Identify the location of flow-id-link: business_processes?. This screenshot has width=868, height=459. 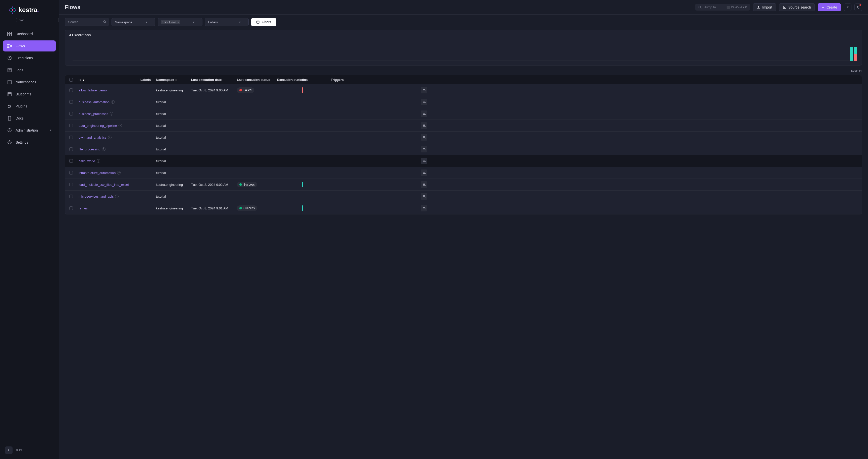
(108, 114).